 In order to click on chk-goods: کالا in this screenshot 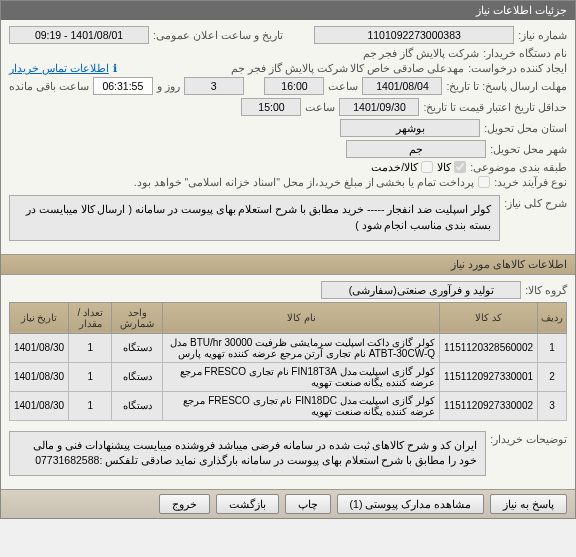, I will do `click(452, 167)`.